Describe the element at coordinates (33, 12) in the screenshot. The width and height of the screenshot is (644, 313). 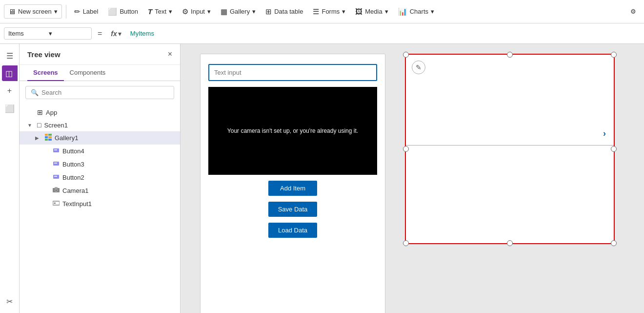
I see `new-screen-button: 🖥 New screen ▾` at that location.